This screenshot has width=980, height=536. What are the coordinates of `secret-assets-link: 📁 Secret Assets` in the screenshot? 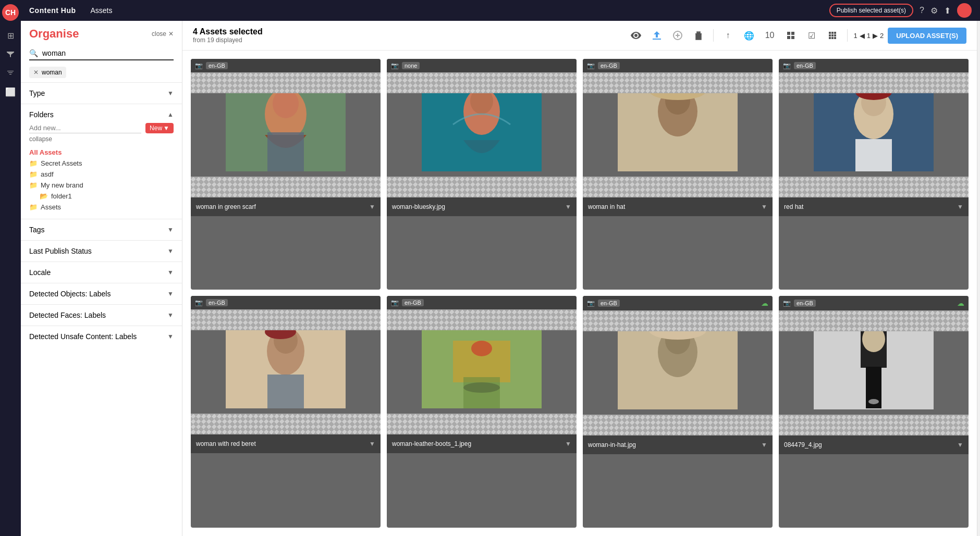 It's located at (101, 164).